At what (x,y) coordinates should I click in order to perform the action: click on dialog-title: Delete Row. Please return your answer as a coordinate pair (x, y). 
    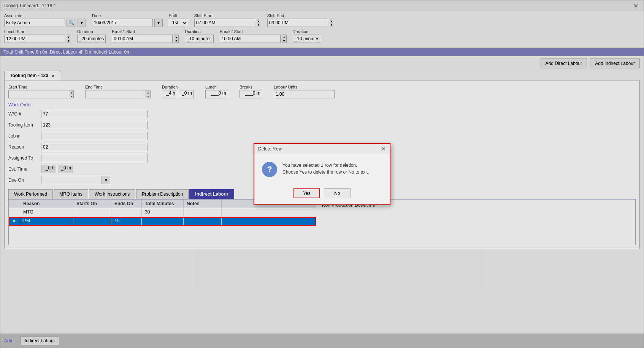
    Looking at the image, I should click on (270, 149).